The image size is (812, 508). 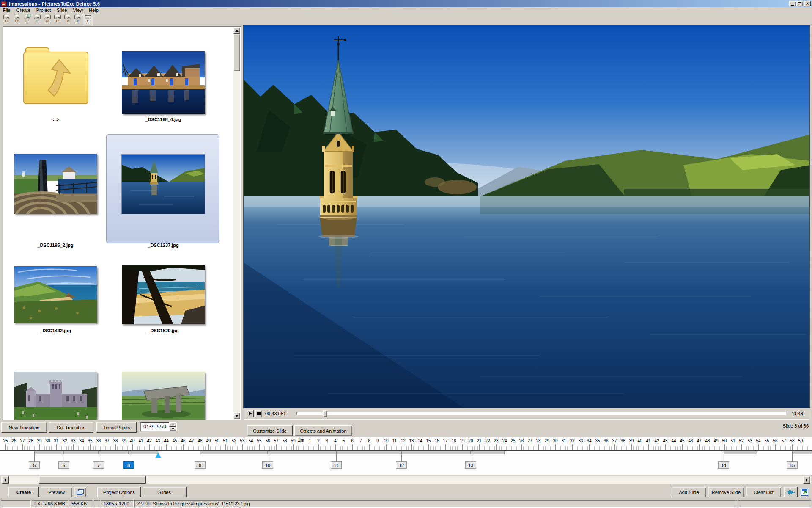 What do you see at coordinates (259, 414) in the screenshot?
I see `stop-icon` at bounding box center [259, 414].